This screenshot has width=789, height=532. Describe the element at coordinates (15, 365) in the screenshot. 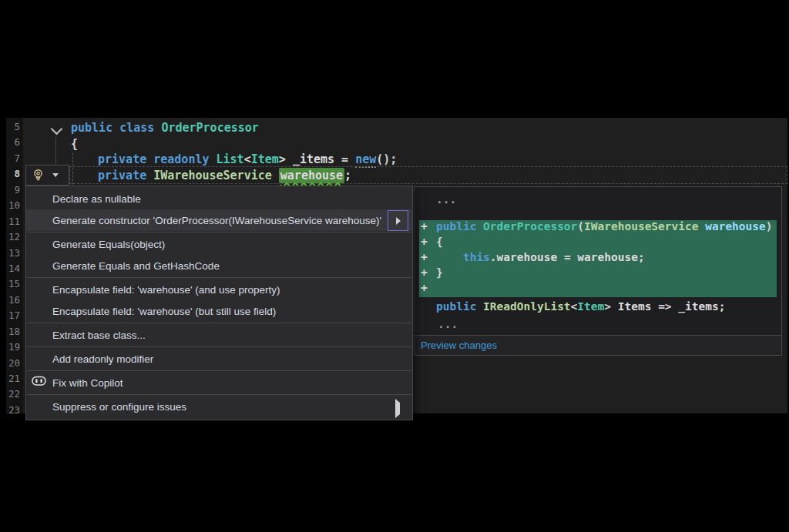

I see `line-number-20: 20` at that location.